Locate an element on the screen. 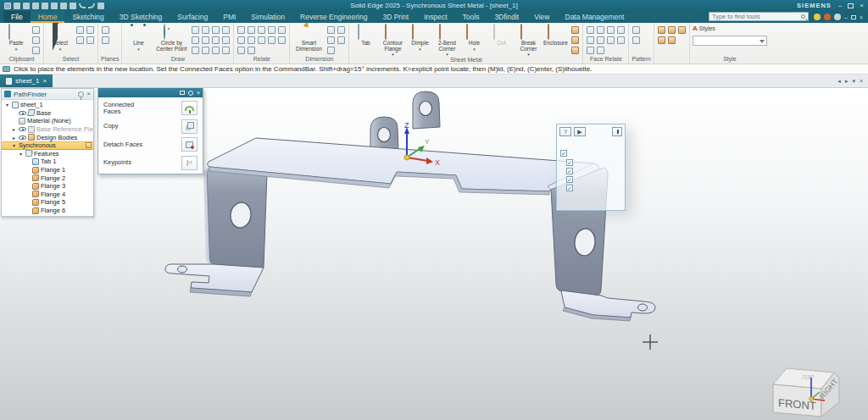 This screenshot has width=868, height=420. settings-icon is located at coordinates (64, 6).